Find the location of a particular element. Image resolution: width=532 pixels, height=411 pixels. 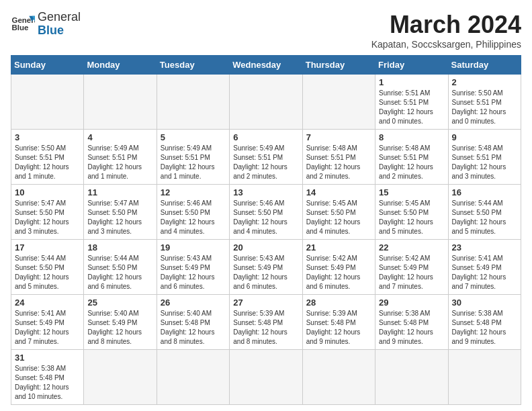

calendar-cell: 31Sunrise: 5:38 AM Sunset: 5:48 PM Dayli… is located at coordinates (48, 377).